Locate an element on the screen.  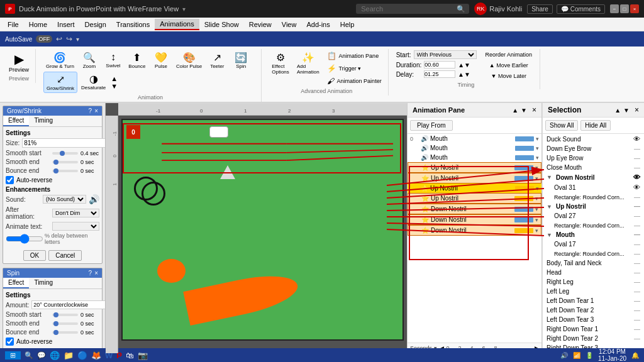
menu-animations: Animations is located at coordinates (177, 25).